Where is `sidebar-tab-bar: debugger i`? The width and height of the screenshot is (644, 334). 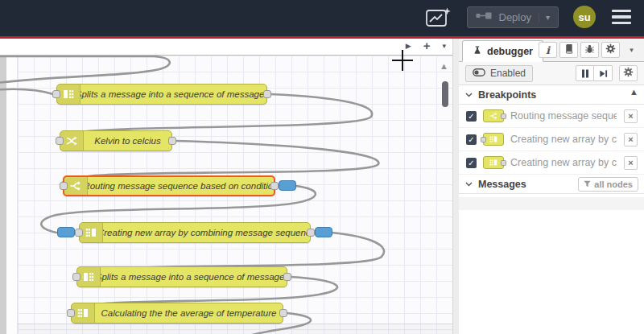 sidebar-tab-bar: debugger i is located at coordinates (551, 50).